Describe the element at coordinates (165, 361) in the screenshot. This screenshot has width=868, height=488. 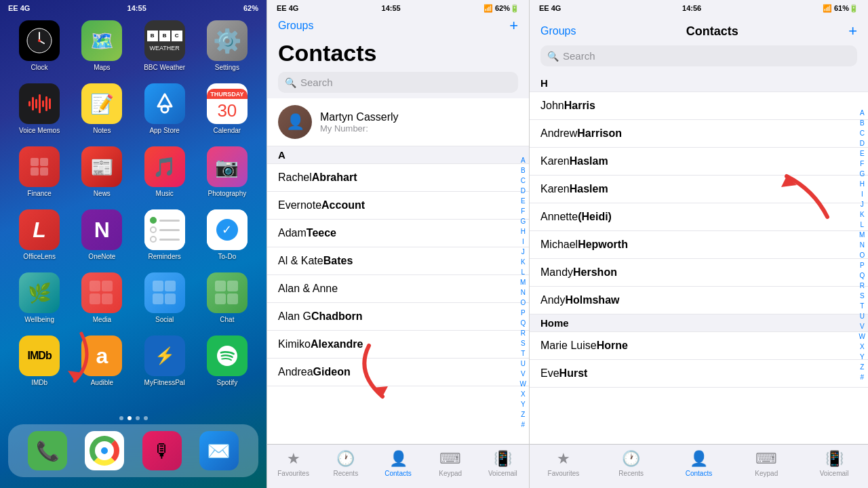
I see `app-myf: ⚡ MyFitnessPal` at that location.